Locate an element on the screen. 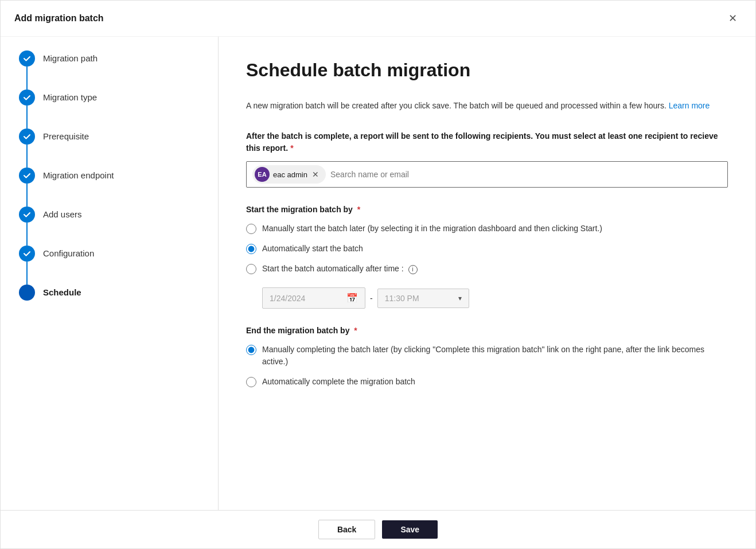  required-star-recipients: * is located at coordinates (291, 148).